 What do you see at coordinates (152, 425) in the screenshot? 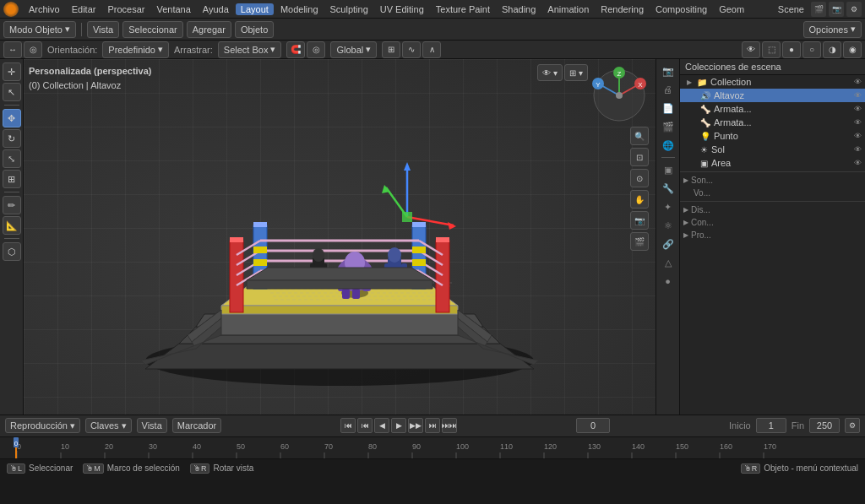
I see `view-menu-tl: Vista` at bounding box center [152, 425].